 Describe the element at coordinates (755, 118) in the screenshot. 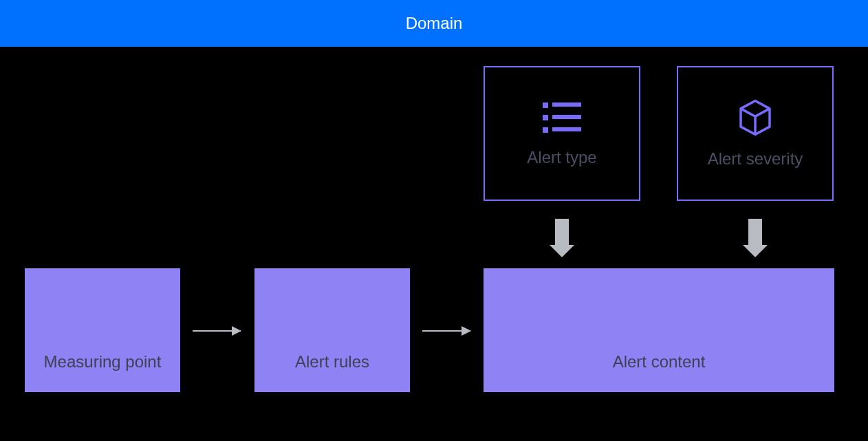

I see `cube-icon` at that location.